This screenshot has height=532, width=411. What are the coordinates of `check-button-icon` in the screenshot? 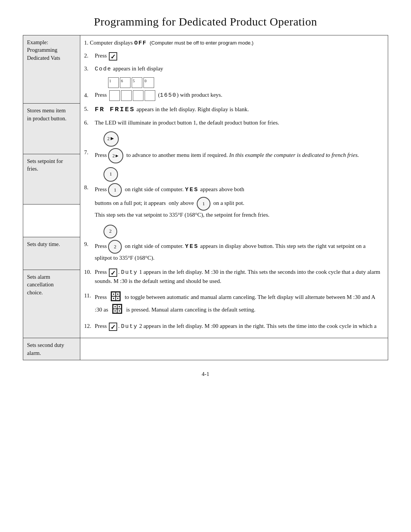 It's located at (113, 56).